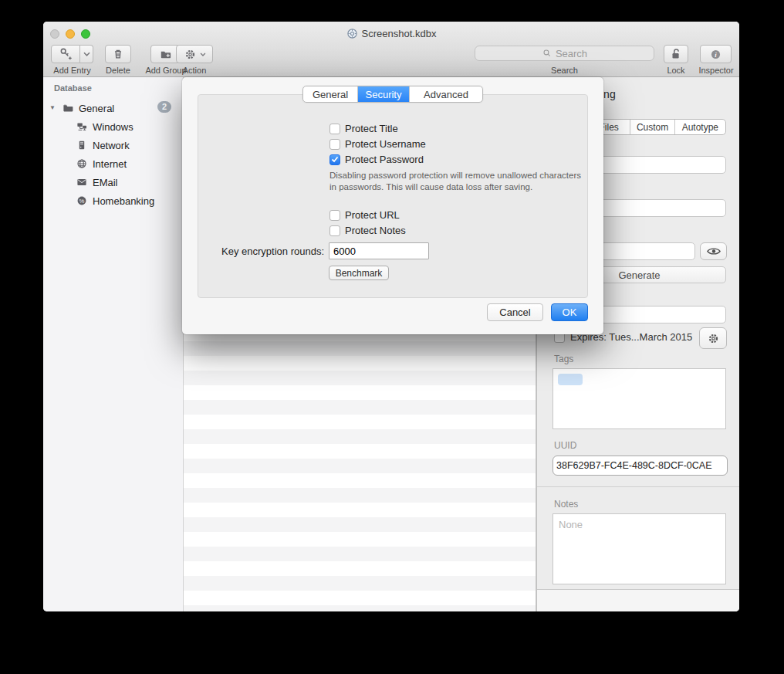 The image size is (784, 674). I want to click on dialog-tab-bar: General Security Advanced, so click(393, 94).